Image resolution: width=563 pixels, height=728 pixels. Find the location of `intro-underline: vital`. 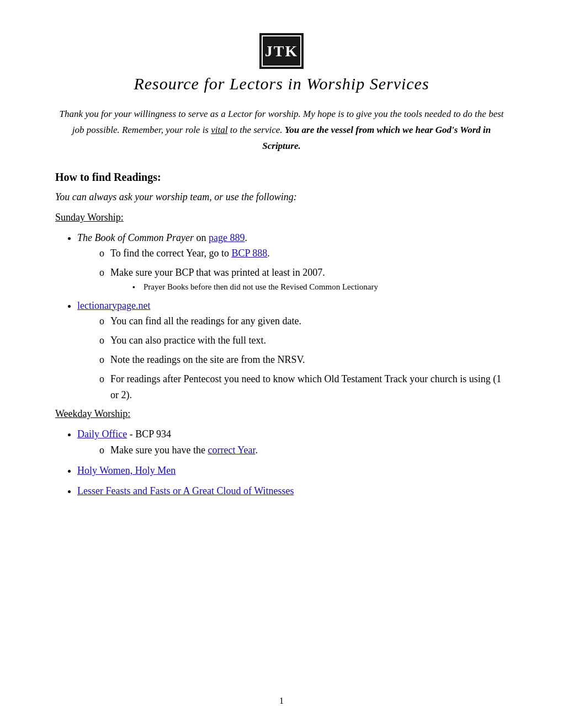

intro-underline: vital is located at coordinates (219, 130).